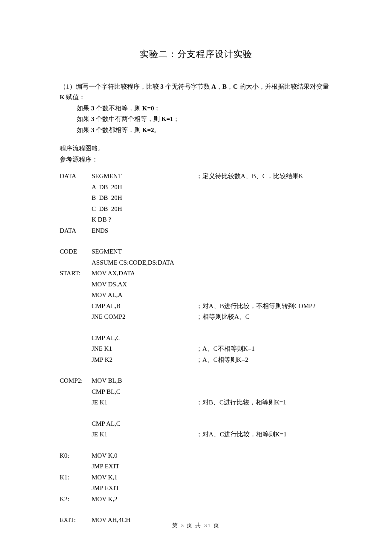 This screenshot has height=554, width=392. What do you see at coordinates (196, 231) in the screenshot?
I see `code-line: DATAENDS` at bounding box center [196, 231].